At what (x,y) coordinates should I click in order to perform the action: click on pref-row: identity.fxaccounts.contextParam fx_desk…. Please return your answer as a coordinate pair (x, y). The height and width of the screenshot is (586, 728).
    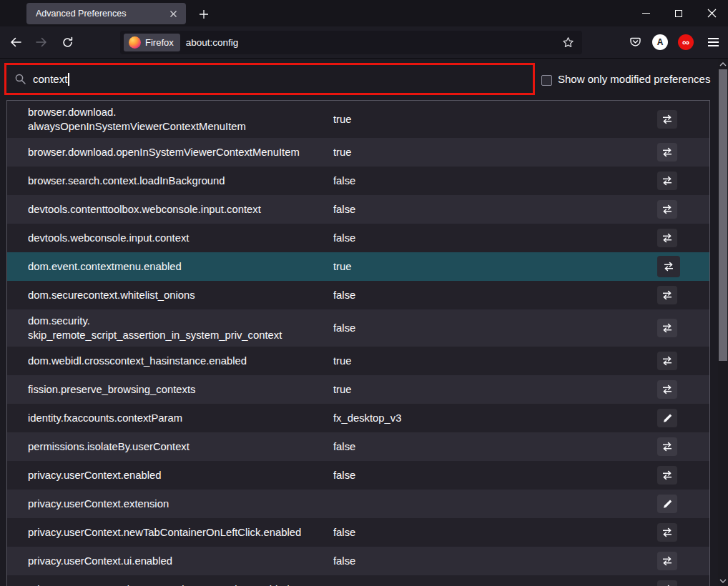
    Looking at the image, I should click on (358, 418).